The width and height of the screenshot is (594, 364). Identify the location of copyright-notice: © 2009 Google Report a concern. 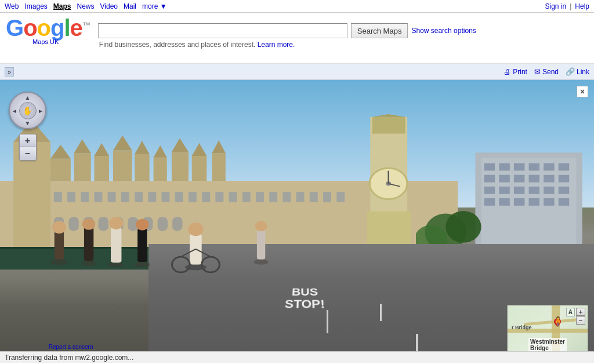
(49, 347).